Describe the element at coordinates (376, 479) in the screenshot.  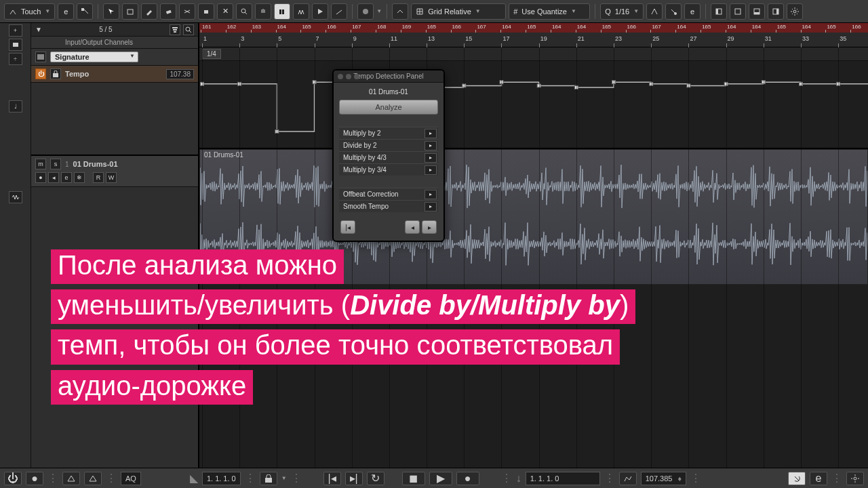
I see `cycle-button: ↻` at that location.